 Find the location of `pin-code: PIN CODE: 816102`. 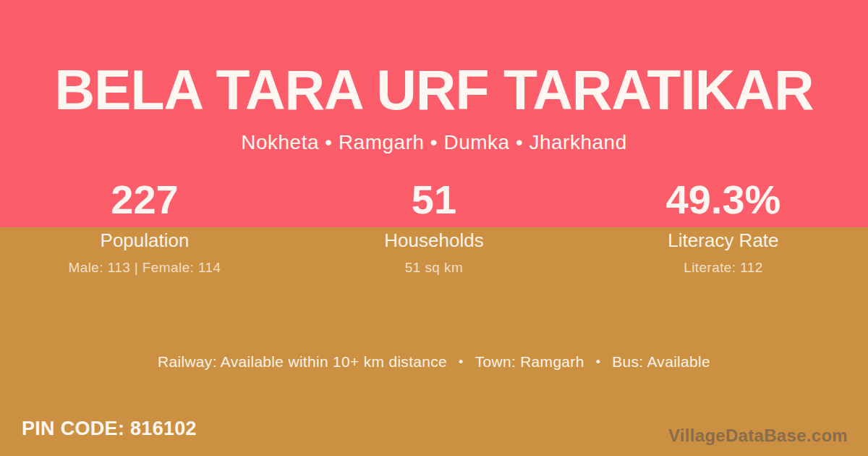

pin-code: PIN CODE: 816102 is located at coordinates (109, 428).